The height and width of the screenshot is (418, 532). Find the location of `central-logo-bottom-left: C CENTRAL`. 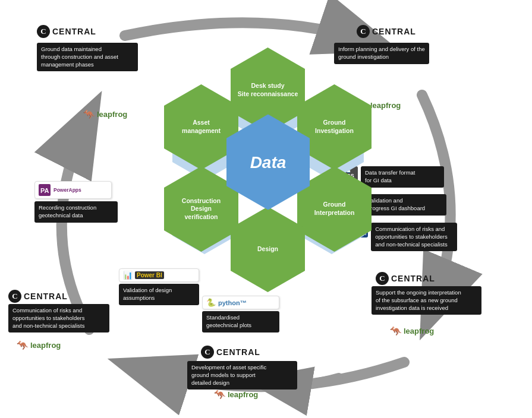

central-logo-bottom-left: C CENTRAL is located at coordinates (38, 296).